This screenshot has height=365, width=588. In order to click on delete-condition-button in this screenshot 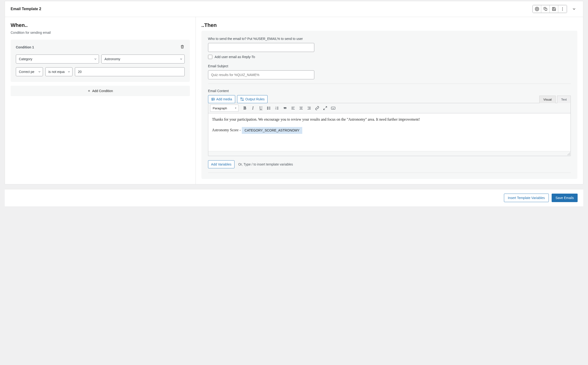, I will do `click(182, 47)`.